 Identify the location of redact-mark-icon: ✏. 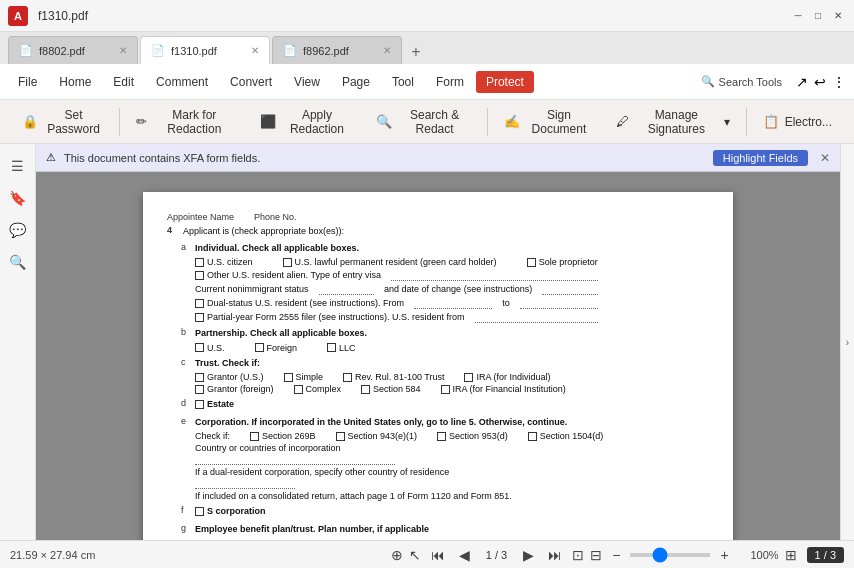
(142, 122).